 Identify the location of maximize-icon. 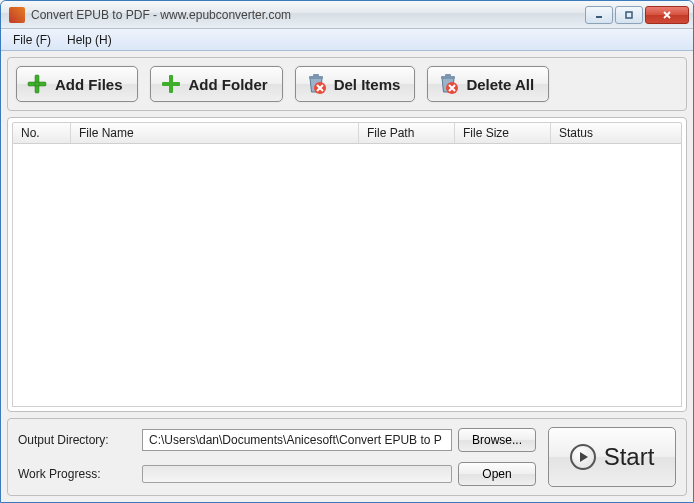
(629, 15).